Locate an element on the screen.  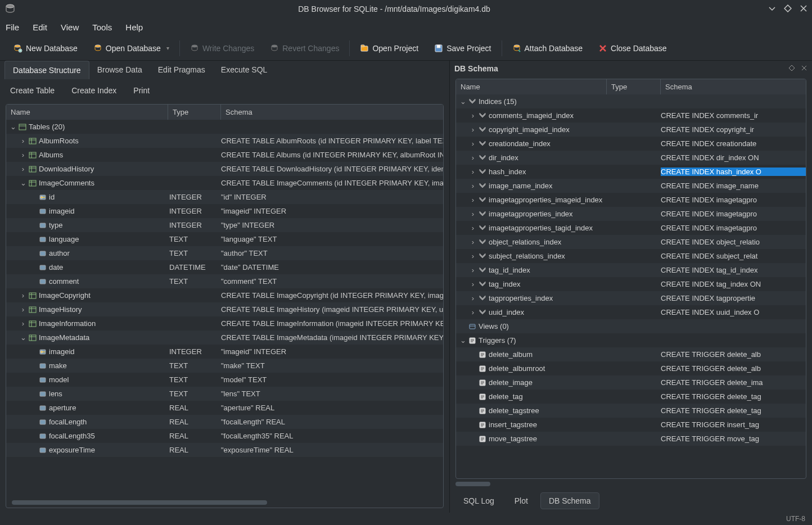
schema-header-name: Name is located at coordinates (531, 87).